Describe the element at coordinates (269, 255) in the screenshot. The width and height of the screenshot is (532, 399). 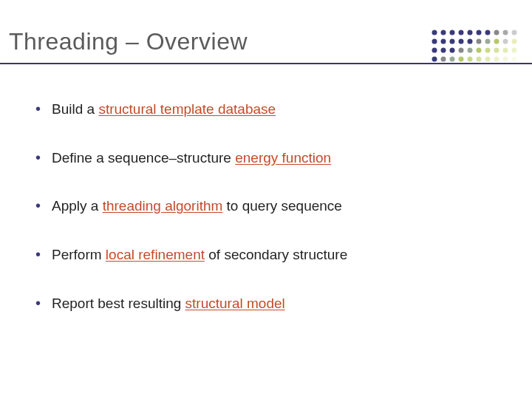
I see `list-item: Perform local refinement of secondary st…` at that location.